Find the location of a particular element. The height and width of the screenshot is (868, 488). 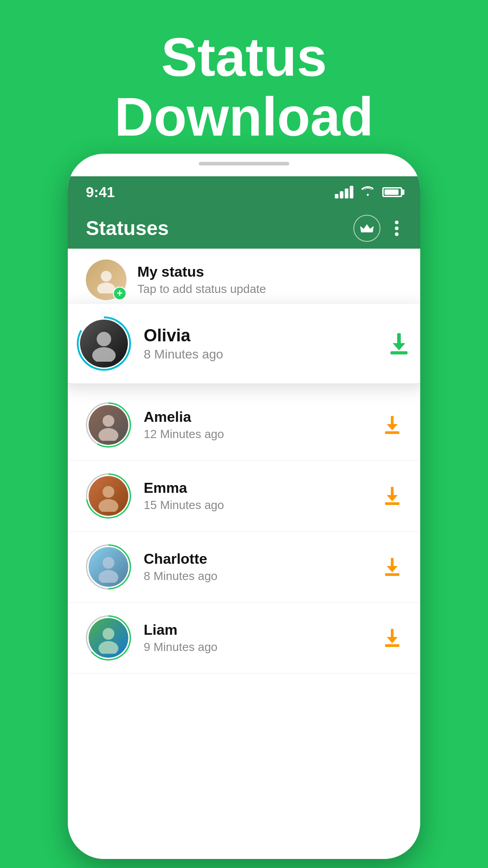

charlotte-download-button is located at coordinates (392, 567).